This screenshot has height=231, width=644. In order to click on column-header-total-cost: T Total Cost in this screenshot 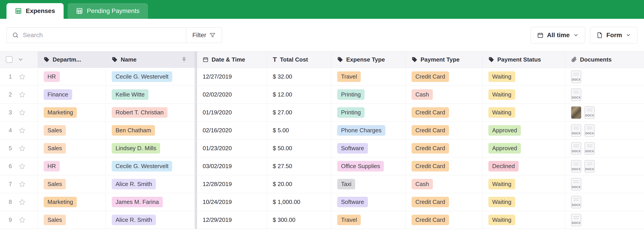, I will do `click(299, 60)`.